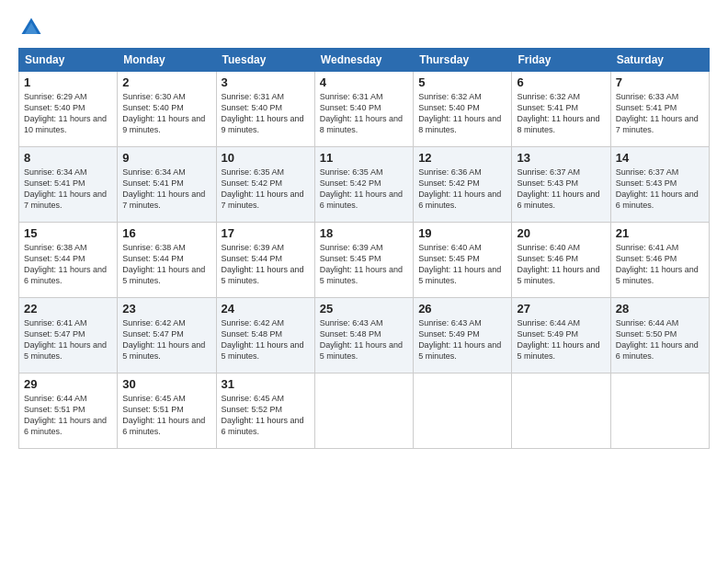 The width and height of the screenshot is (728, 563). Describe the element at coordinates (265, 336) in the screenshot. I see `calendar-day-cell: 24 Sunrise: 6:42 AMSunset: 5:48 PMDaylig…` at that location.